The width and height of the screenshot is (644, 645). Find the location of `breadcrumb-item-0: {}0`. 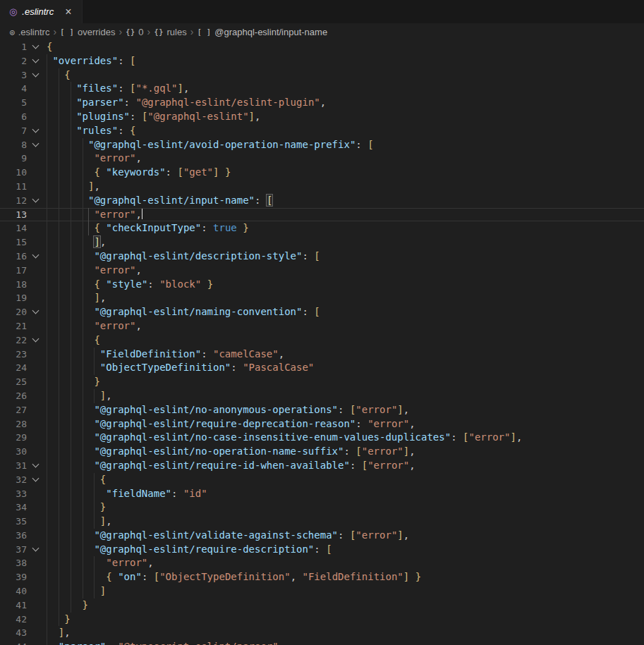

breadcrumb-item-0: {}0 is located at coordinates (134, 32).